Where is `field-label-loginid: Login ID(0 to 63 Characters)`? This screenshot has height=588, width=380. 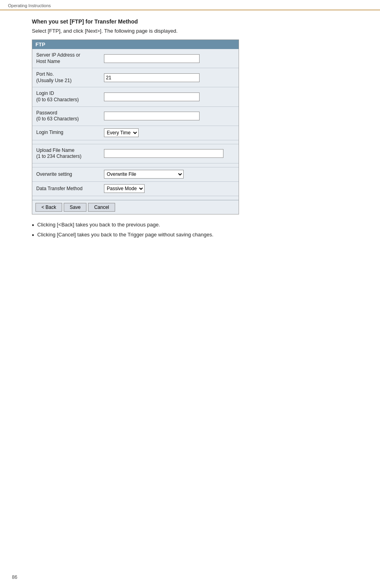
field-label-loginid: Login ID(0 to 63 Characters) is located at coordinates (68, 96).